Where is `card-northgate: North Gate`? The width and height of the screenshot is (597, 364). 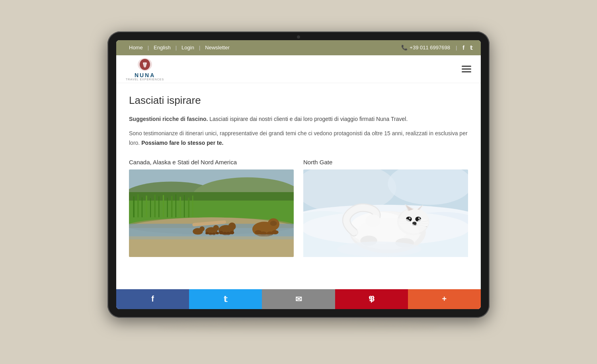
card-northgate: North Gate is located at coordinates (386, 208).